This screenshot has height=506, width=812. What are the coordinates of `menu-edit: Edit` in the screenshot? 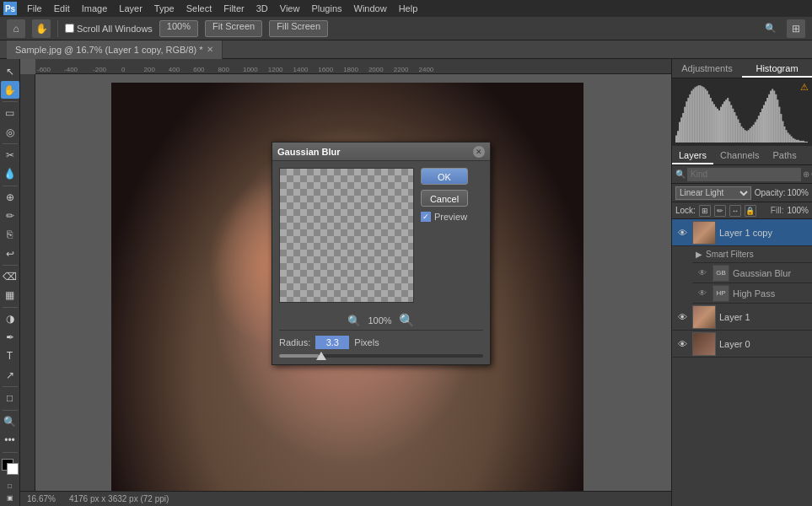 It's located at (62, 8).